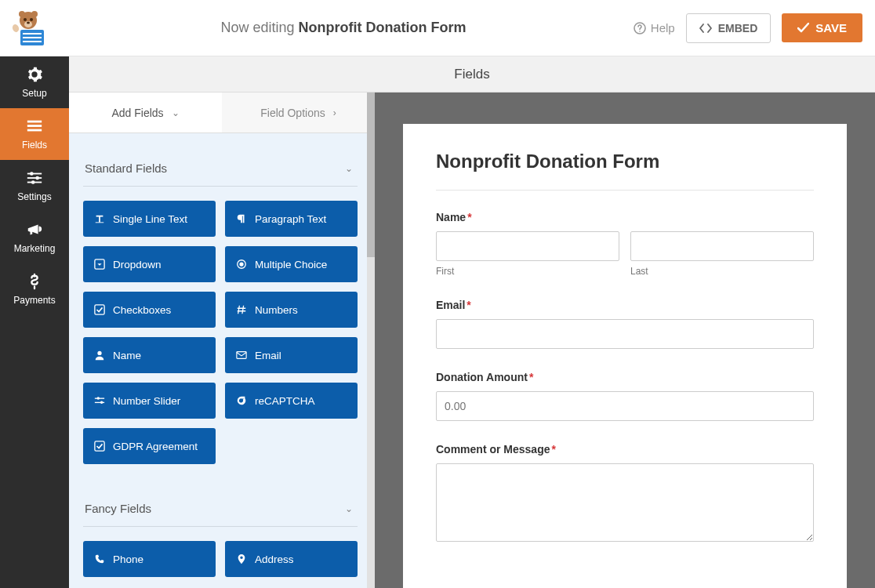 The image size is (875, 588). Describe the element at coordinates (155, 447) in the screenshot. I see `field-label: GDPR Agreement` at that location.